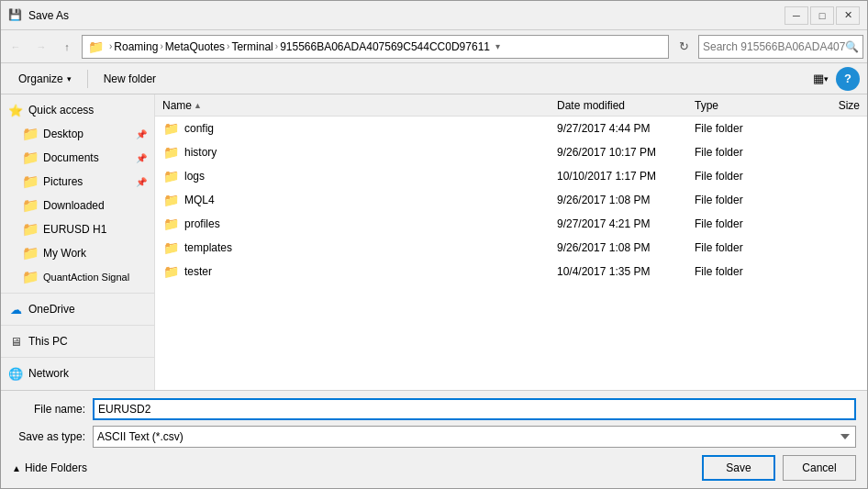 Image resolution: width=868 pixels, height=489 pixels. What do you see at coordinates (77, 277) in the screenshot?
I see `sidebar-item-quantaction: 📁 QuantAction Signal` at bounding box center [77, 277].